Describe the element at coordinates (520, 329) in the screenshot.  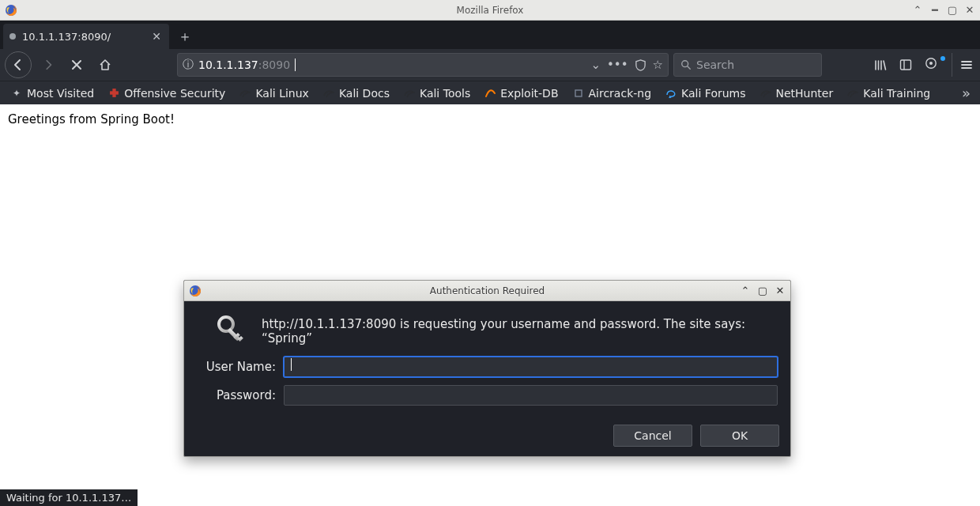
I see `dialog-message: http://10.1.1.137:8090 is requesting you…` at that location.